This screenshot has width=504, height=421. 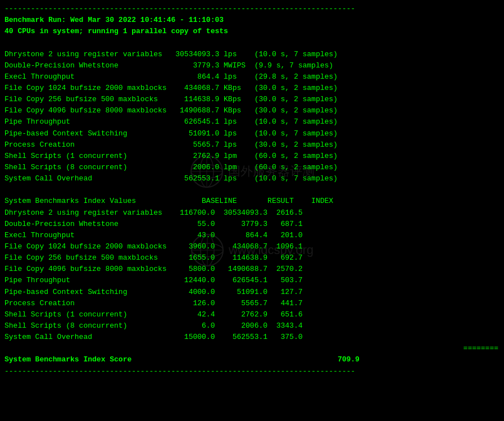 What do you see at coordinates (252, 88) in the screenshot?
I see `benchmark-row: File Copy 1024 bufsize 2000 maxblocks 43…` at bounding box center [252, 88].